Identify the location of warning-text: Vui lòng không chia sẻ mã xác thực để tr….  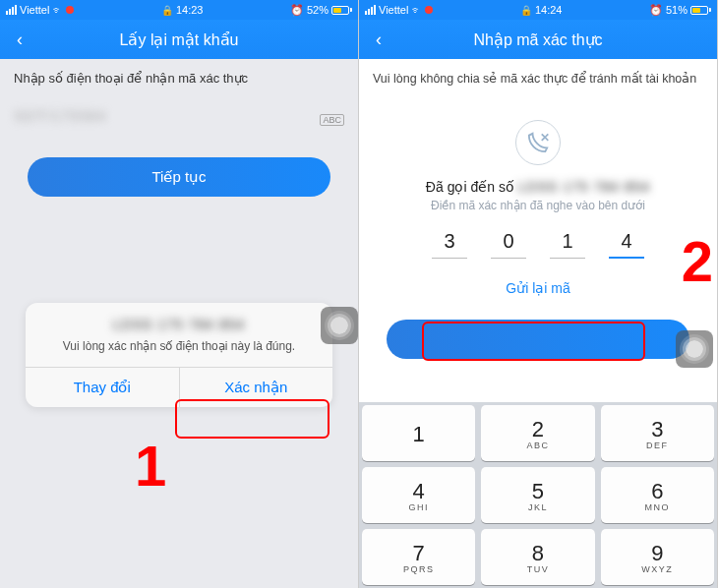
(538, 80).